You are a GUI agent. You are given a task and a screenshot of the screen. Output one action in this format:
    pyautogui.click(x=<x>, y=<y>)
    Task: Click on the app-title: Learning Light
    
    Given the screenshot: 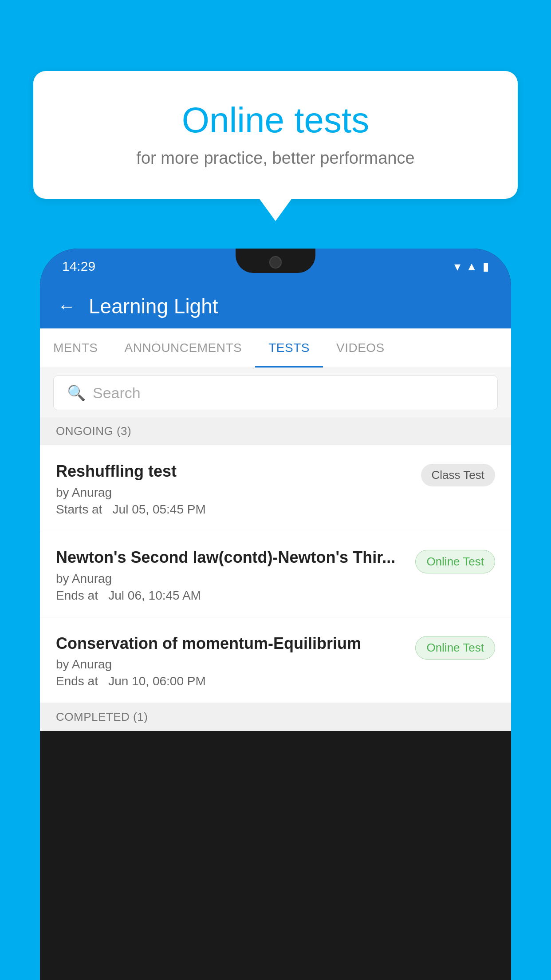 What is the action you would take?
    pyautogui.click(x=153, y=306)
    